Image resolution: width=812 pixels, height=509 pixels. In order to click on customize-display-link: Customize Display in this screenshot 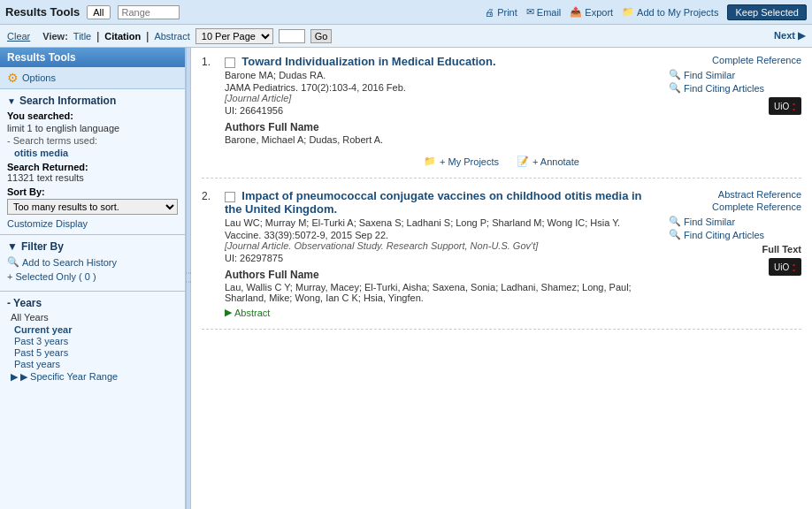, I will do `click(92, 224)`.